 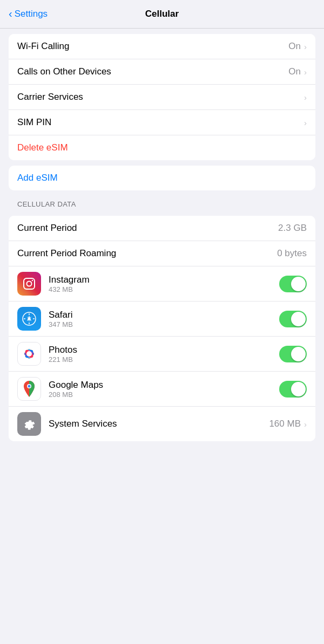 I want to click on system-services-icon, so click(x=29, y=424).